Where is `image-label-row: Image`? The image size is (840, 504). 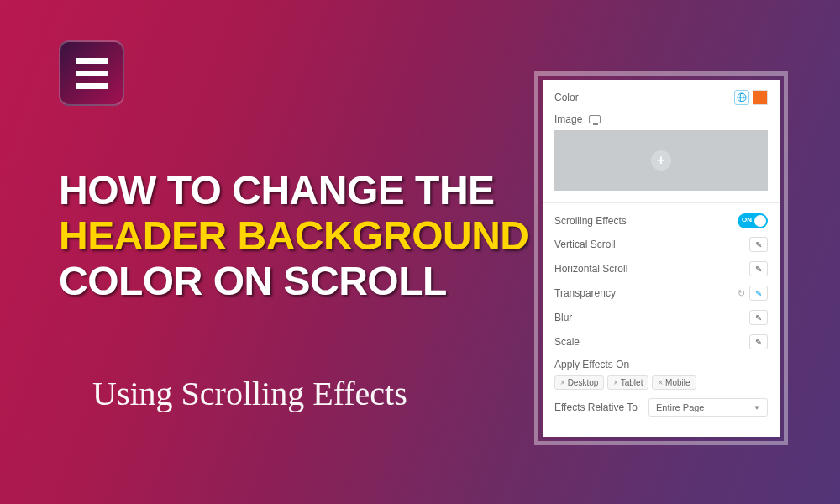 image-label-row: Image is located at coordinates (661, 119).